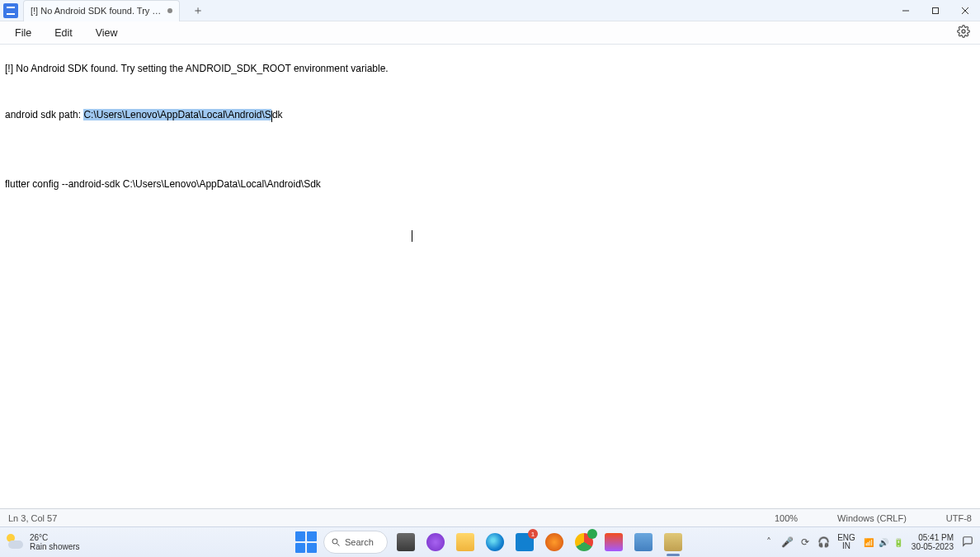 This screenshot has height=557, width=980. What do you see at coordinates (872, 518) in the screenshot?
I see `line-ending-mode: Windows (CRLF)` at bounding box center [872, 518].